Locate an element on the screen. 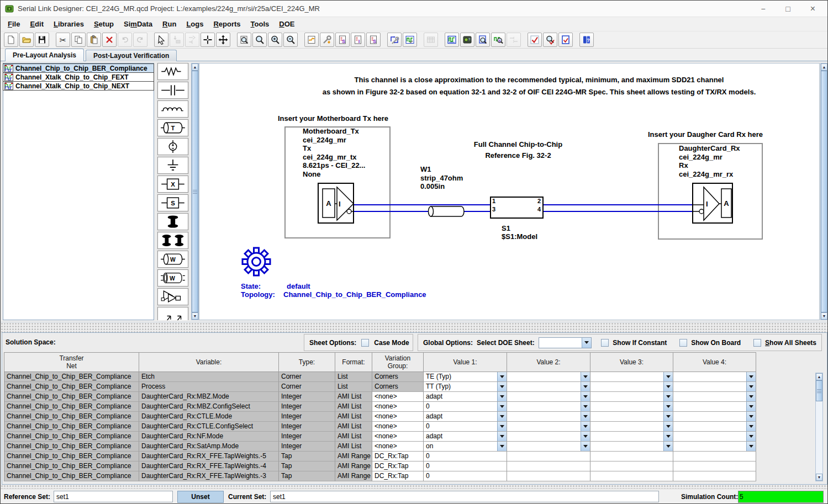 The height and width of the screenshot is (504, 828). menu-doe: DOE is located at coordinates (287, 24).